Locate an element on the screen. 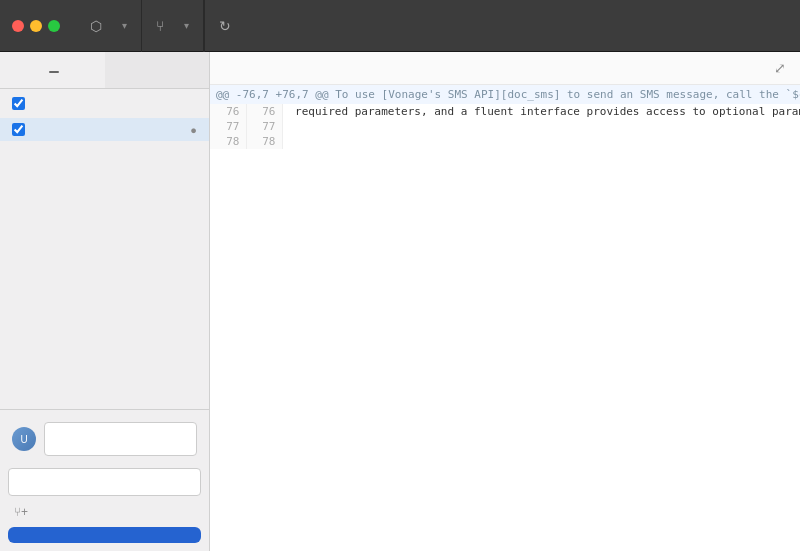 The width and height of the screenshot is (800, 551). select-all-checkbox is located at coordinates (18, 104).